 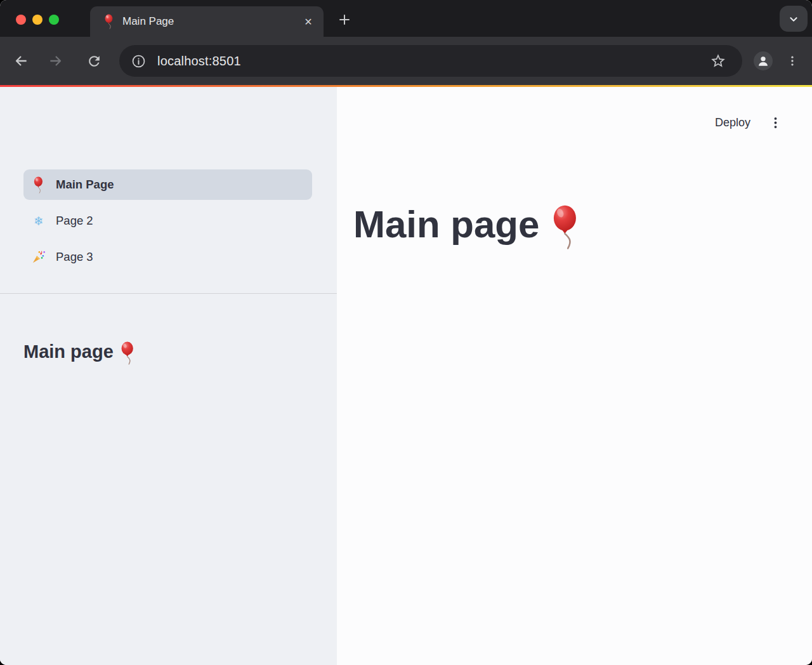 I want to click on window-controls, so click(x=37, y=20).